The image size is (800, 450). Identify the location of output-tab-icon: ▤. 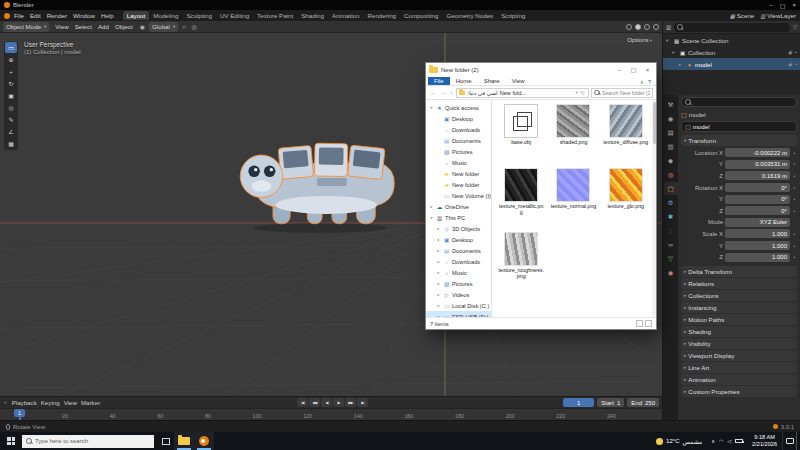
(671, 132).